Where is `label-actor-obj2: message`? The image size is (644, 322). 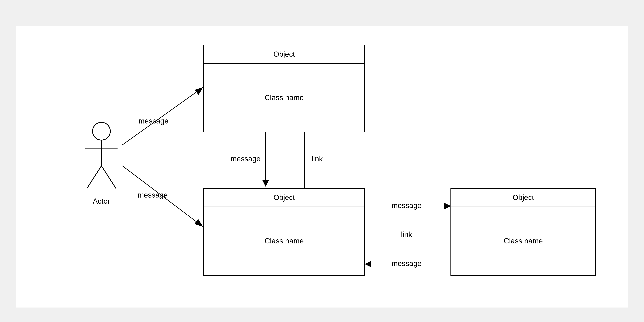 label-actor-obj2: message is located at coordinates (153, 195).